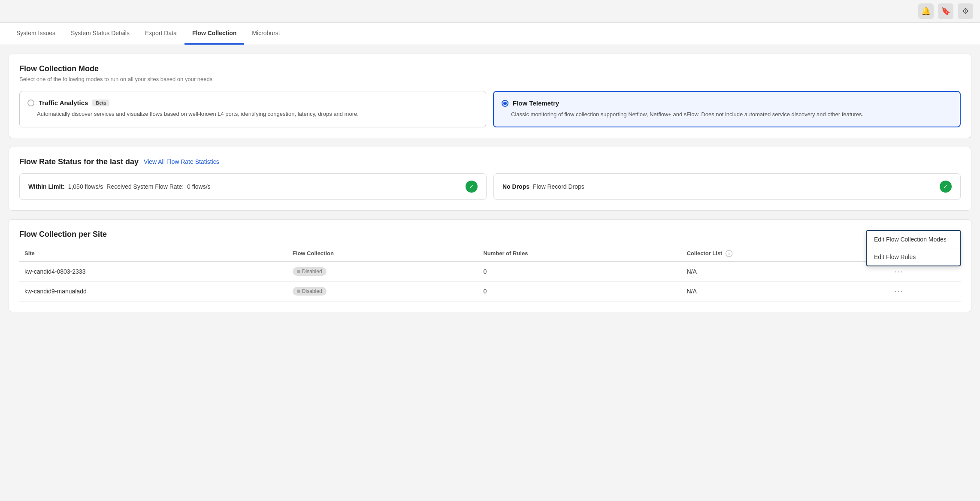 The height and width of the screenshot is (501, 980). Describe the element at coordinates (543, 187) in the screenshot. I see `status-card-left-2: No Drops Flow Record Drops` at that location.